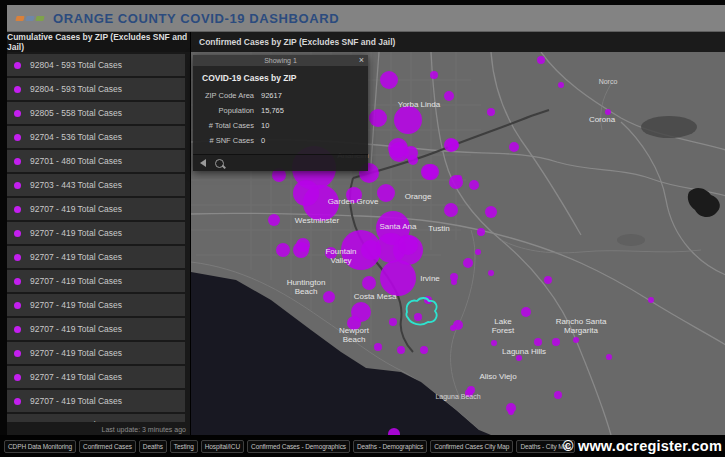 The height and width of the screenshot is (457, 725). Describe the element at coordinates (354, 335) in the screenshot. I see `map-city-label: NewportBeach` at that location.